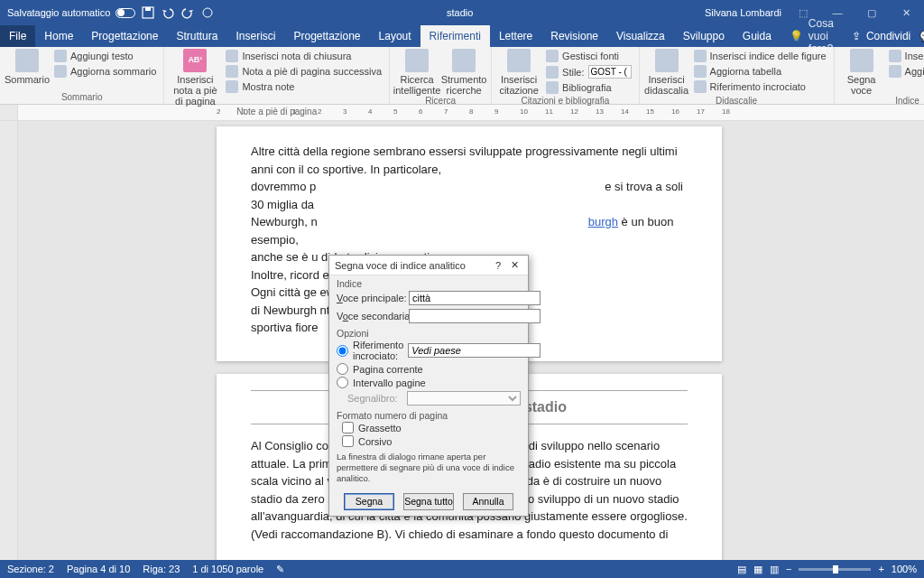 This screenshot has width=924, height=578. Describe the element at coordinates (704, 36) in the screenshot. I see `tab-sviluppo: Sviluppo` at that location.